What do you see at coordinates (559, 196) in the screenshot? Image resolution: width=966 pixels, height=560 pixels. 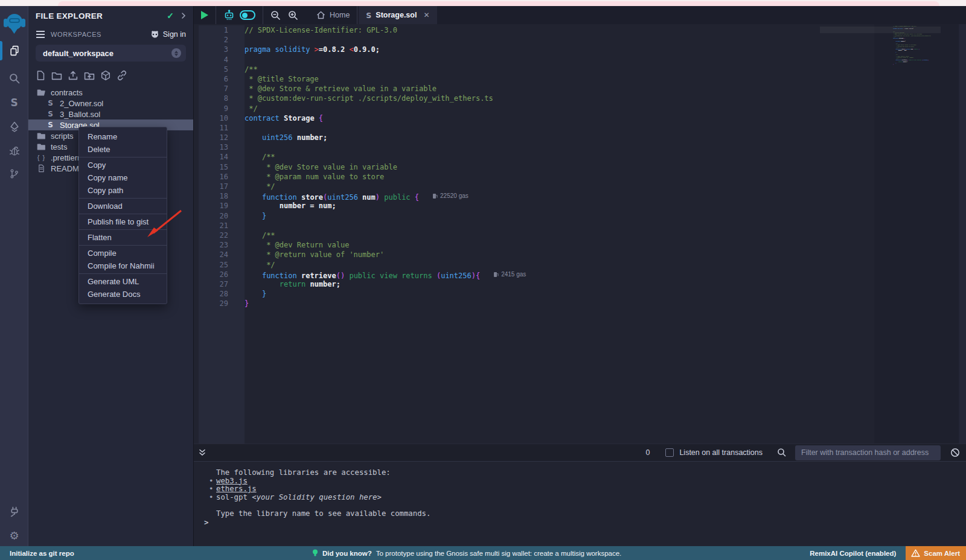 I see `code-line: function store(uint256 num) public {2252…` at bounding box center [559, 196].